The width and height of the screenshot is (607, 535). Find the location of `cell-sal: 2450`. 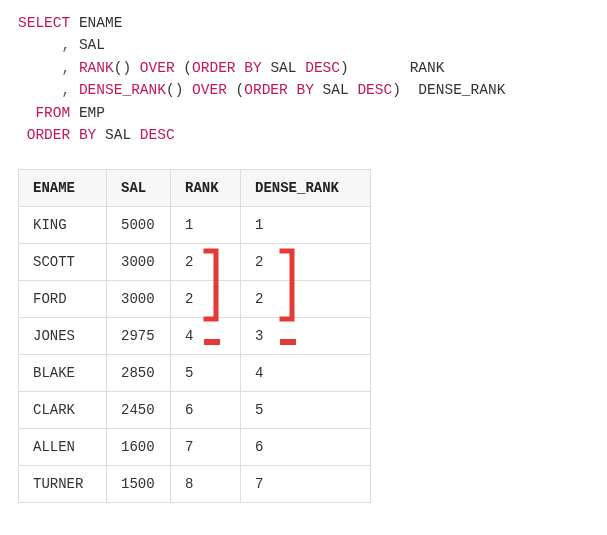

cell-sal: 2450 is located at coordinates (139, 410).